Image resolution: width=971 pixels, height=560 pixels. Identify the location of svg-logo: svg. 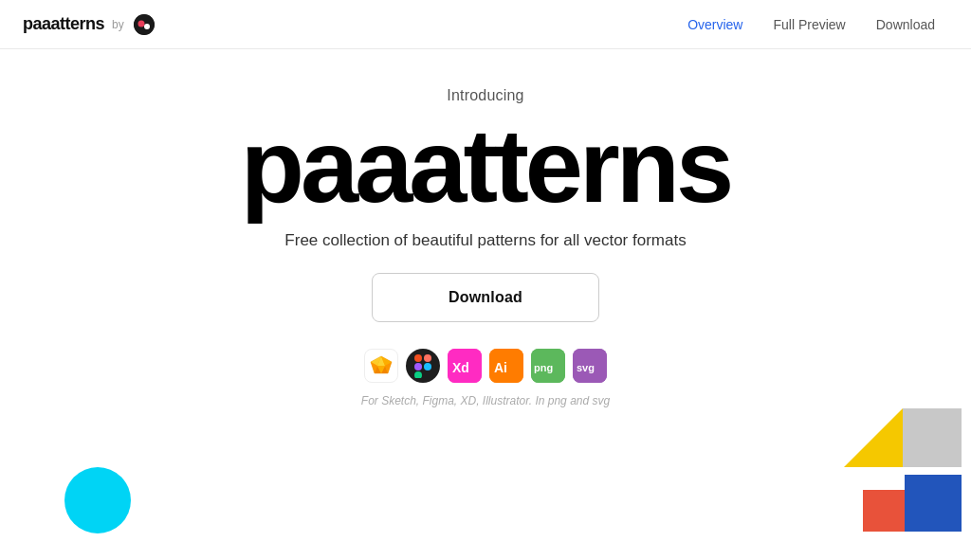
(590, 366).